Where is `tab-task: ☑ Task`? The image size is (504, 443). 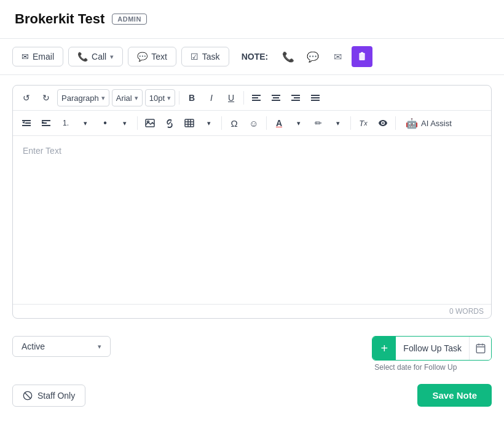 tab-task: ☑ Task is located at coordinates (205, 57).